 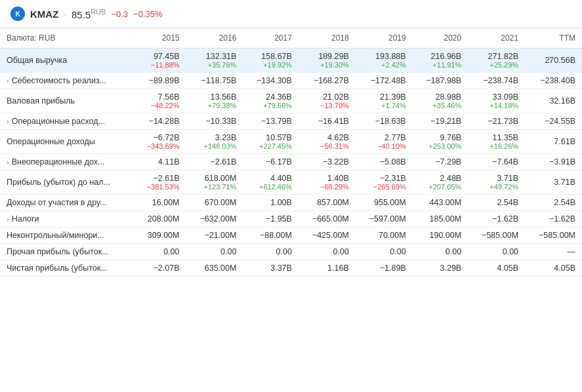 I want to click on ticker-symbol: KMAZ, so click(x=45, y=14).